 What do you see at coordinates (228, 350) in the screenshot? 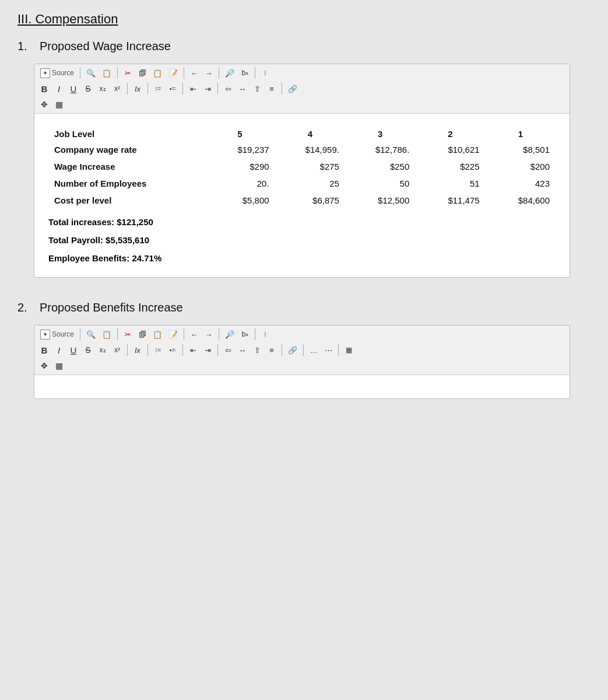
I see `align-left-btn-2: ⇦` at bounding box center [228, 350].